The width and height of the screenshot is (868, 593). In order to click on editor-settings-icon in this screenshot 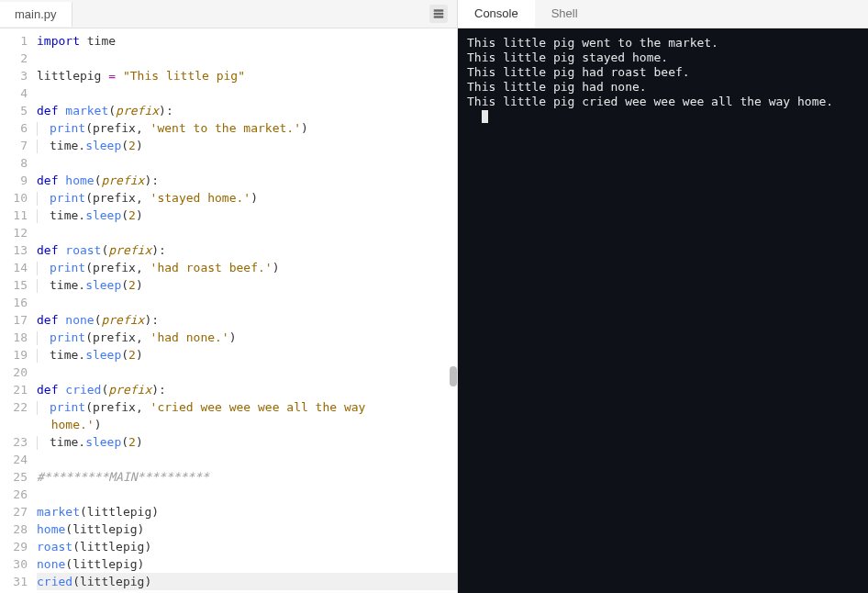, I will do `click(439, 14)`.